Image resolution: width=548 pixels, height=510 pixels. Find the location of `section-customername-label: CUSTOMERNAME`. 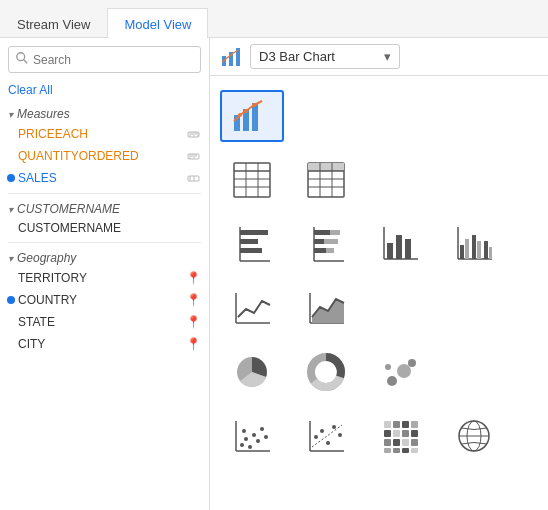

section-customername-label: CUSTOMERNAME is located at coordinates (68, 209).